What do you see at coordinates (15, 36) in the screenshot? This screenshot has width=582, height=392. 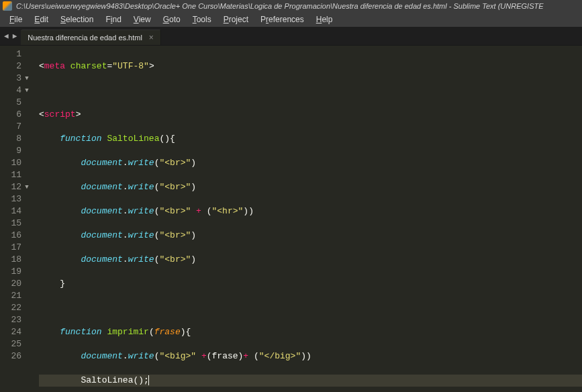 I see `nav-forward-icon: ▶` at bounding box center [15, 36].